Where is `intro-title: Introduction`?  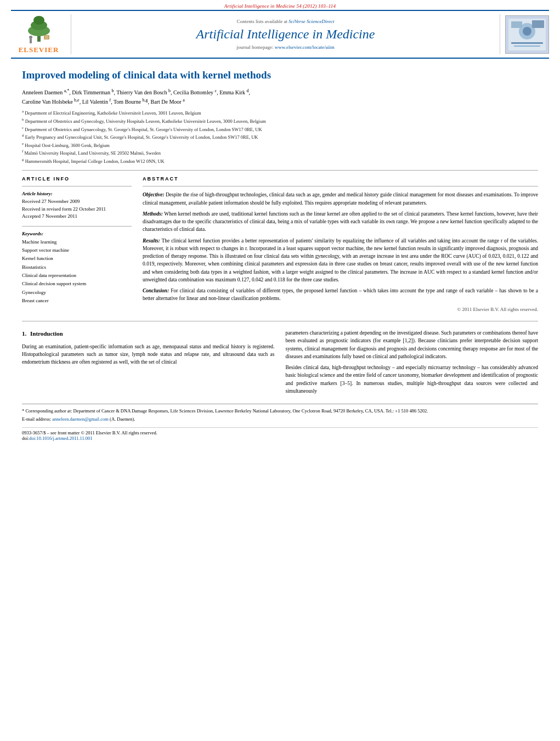
intro-title: Introduction is located at coordinates (47, 333).